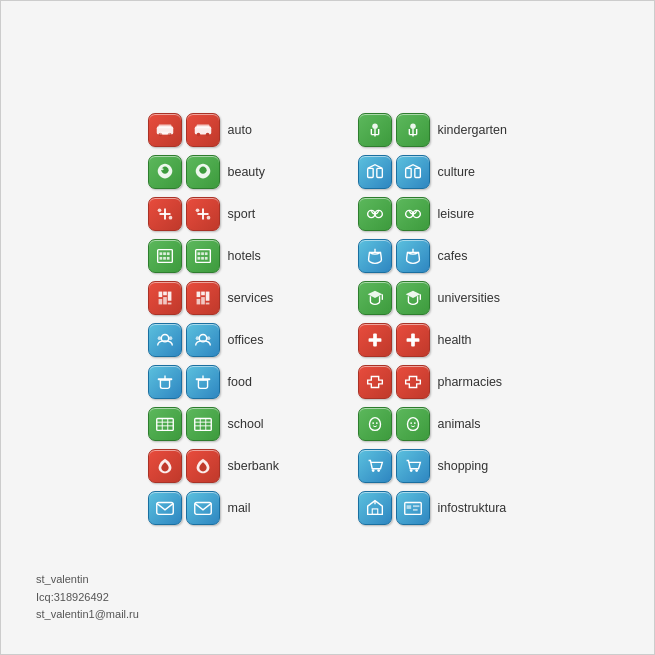 The image size is (655, 655). I want to click on label-auto: auto, so click(263, 130).